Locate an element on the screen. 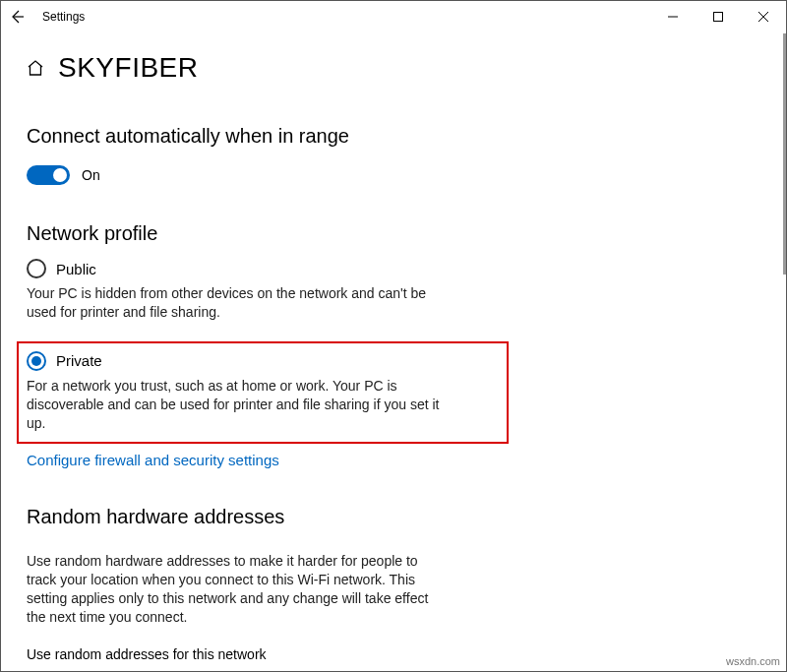 The height and width of the screenshot is (672, 787). auto-connect-toggle is located at coordinates (48, 175).